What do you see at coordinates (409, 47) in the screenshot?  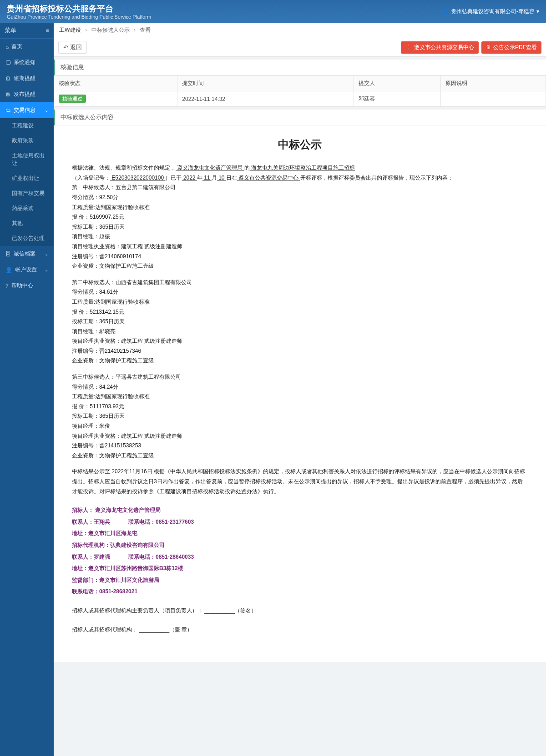 I see `location-icon: 📍` at bounding box center [409, 47].